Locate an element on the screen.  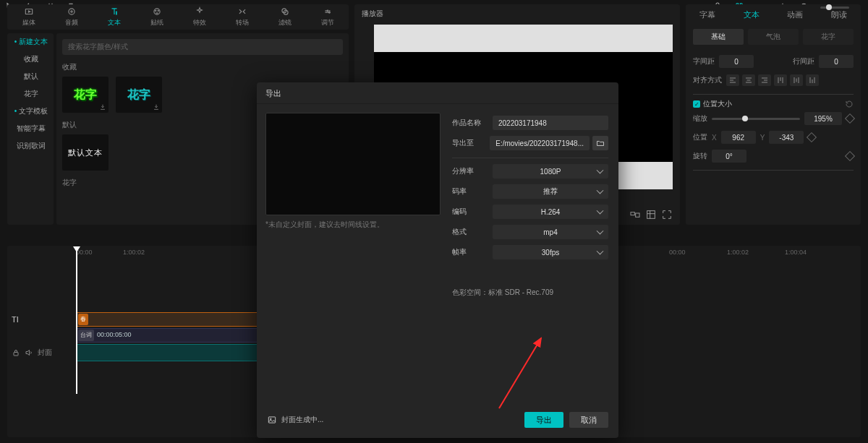
prop-tab-anim: 动画 is located at coordinates (796, 14).